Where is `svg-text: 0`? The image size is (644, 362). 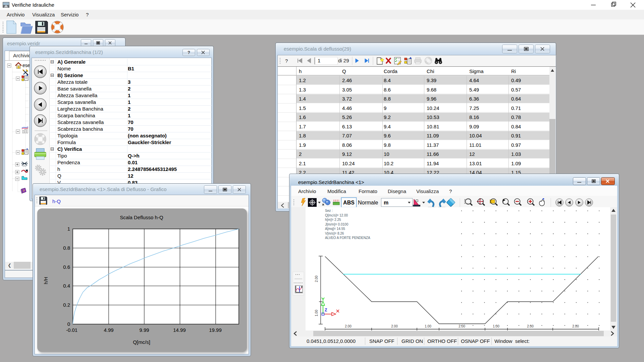 svg-text: 0 is located at coordinates (69, 324).